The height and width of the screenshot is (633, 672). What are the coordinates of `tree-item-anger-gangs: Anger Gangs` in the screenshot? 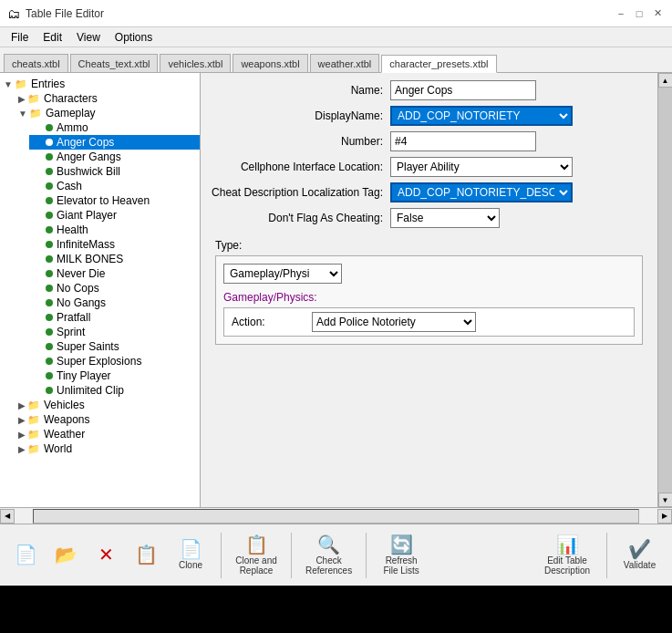 It's located at (115, 157).